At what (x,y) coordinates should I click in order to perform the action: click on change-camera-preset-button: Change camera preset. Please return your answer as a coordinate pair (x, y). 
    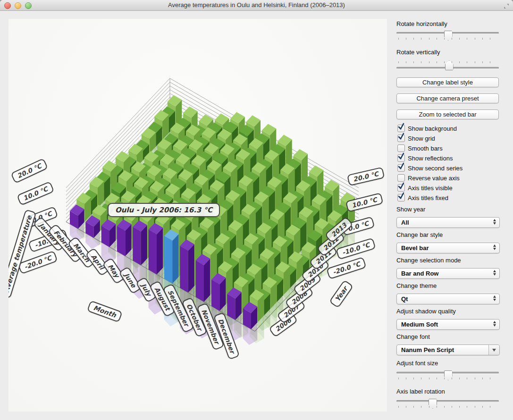
    Looking at the image, I should click on (447, 98).